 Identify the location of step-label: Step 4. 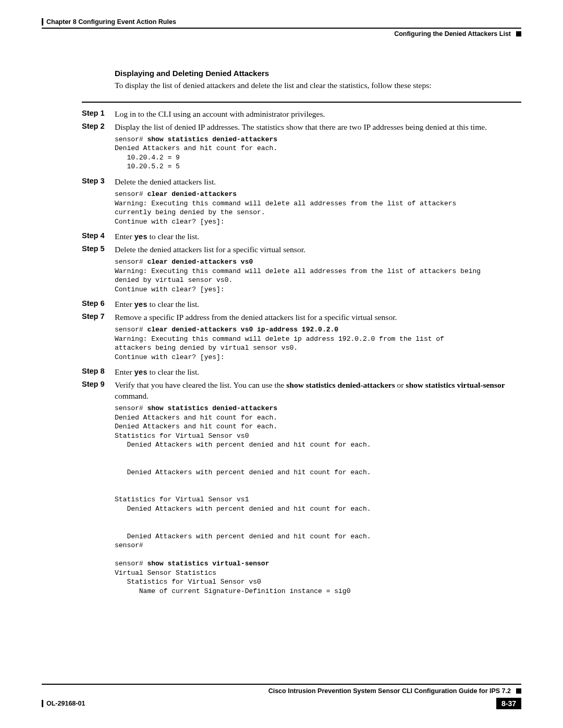
(98, 237).